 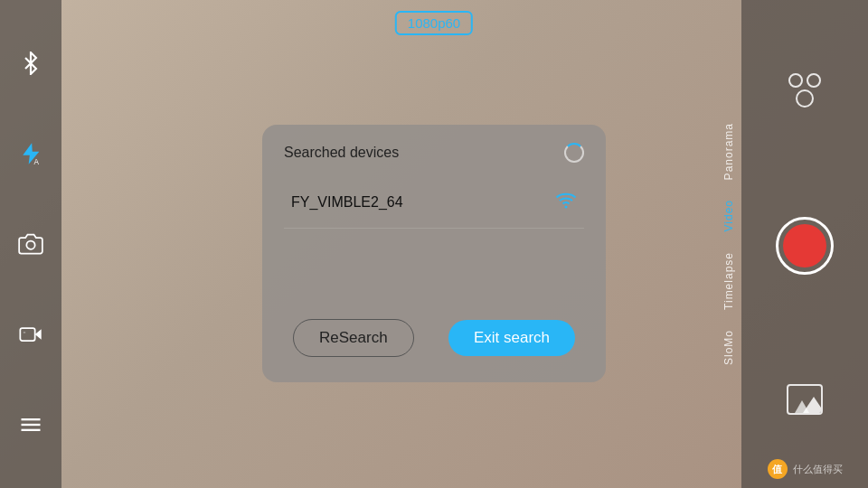 I want to click on watermark-badge: 值, so click(x=778, y=469).